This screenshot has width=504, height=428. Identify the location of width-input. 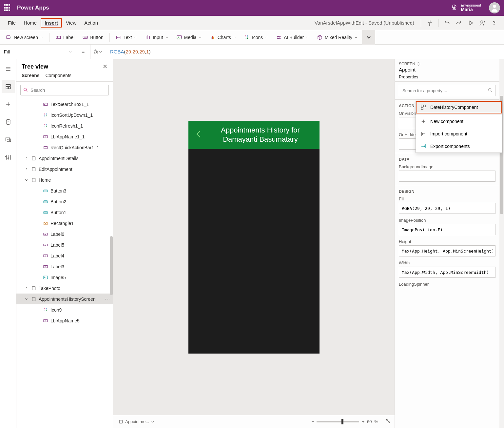
(447, 272).